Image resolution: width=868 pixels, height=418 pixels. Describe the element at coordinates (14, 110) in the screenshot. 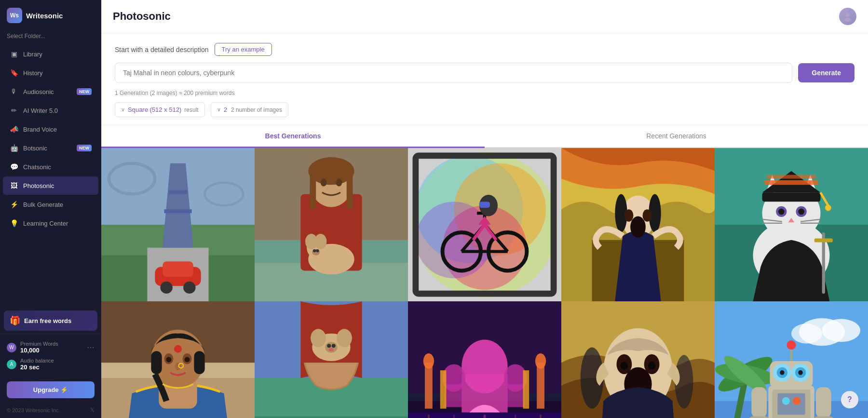

I see `ai-writer-icon: ✏` at that location.